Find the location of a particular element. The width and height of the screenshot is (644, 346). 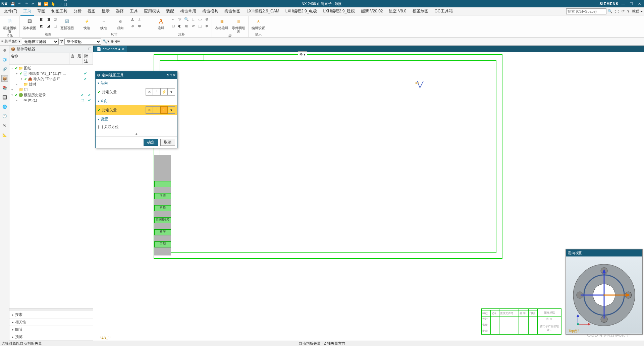

view-tools-grid: ◧◨⊡◩◪⬚ is located at coordinates (48, 22).